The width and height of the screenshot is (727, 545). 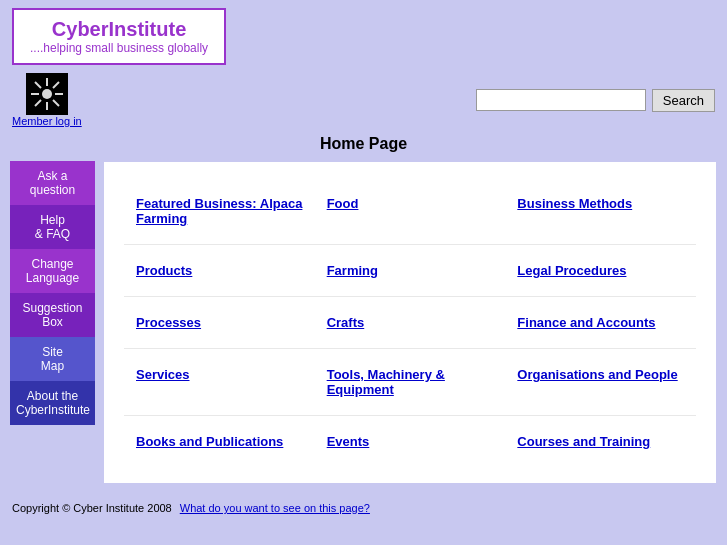 What do you see at coordinates (364, 32) in the screenshot?
I see `header-logo-area: CyberInstitute ....helping small busines…` at bounding box center [364, 32].